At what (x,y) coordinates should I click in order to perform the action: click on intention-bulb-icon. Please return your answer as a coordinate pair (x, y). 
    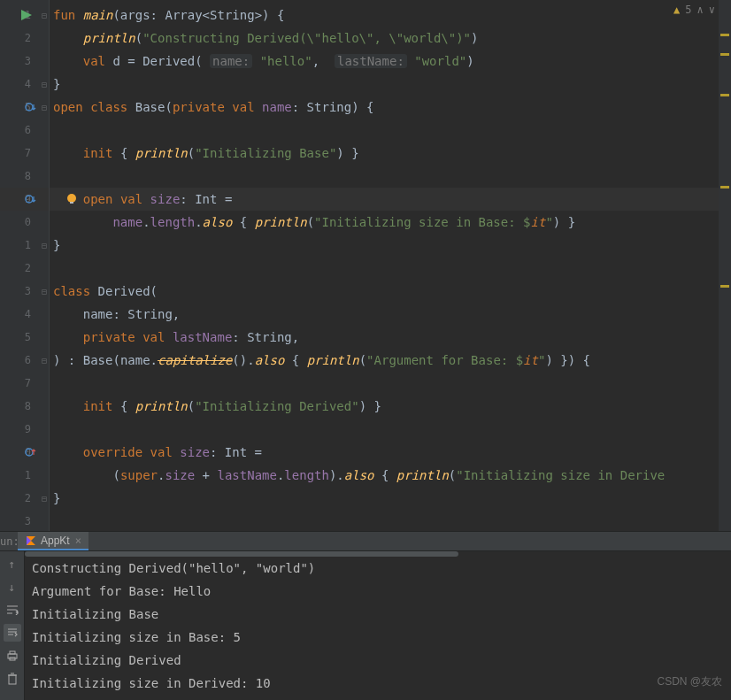
    Looking at the image, I should click on (72, 199).